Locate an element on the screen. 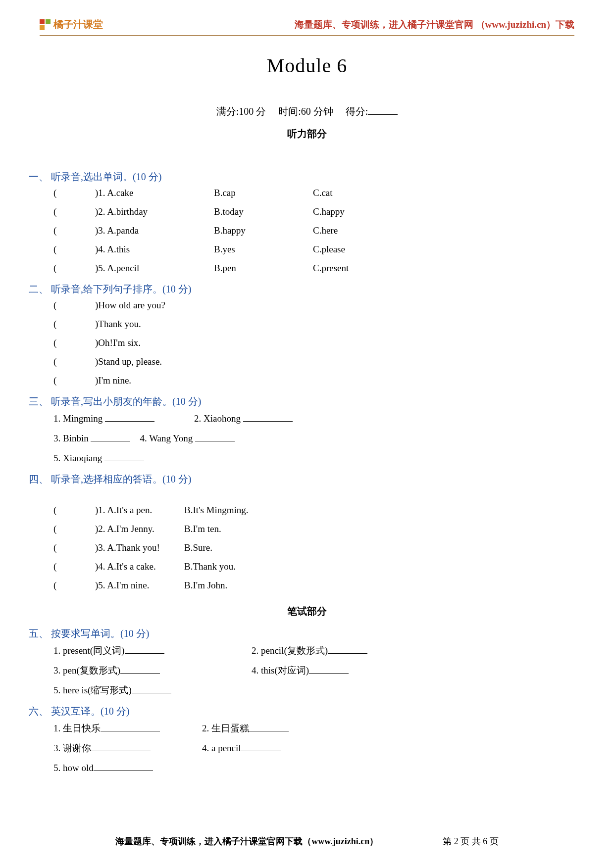 This screenshot has width=614, height=868. s4-1a: )1. A.It's a pen. is located at coordinates (140, 510).